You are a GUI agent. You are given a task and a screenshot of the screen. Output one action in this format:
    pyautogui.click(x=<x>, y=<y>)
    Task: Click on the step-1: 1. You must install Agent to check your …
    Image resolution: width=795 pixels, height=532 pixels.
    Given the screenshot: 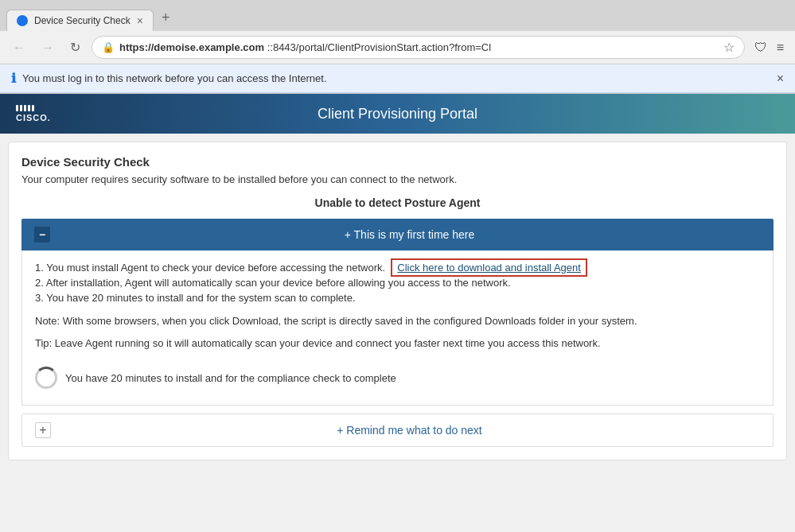 What is the action you would take?
    pyautogui.click(x=398, y=267)
    